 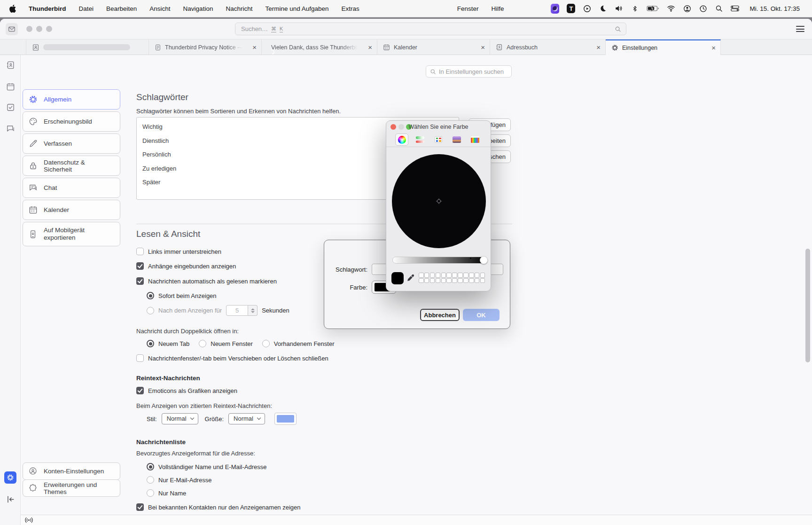 What do you see at coordinates (664, 47) in the screenshot?
I see `tab-einstellungen: Einstellungen ×` at bounding box center [664, 47].